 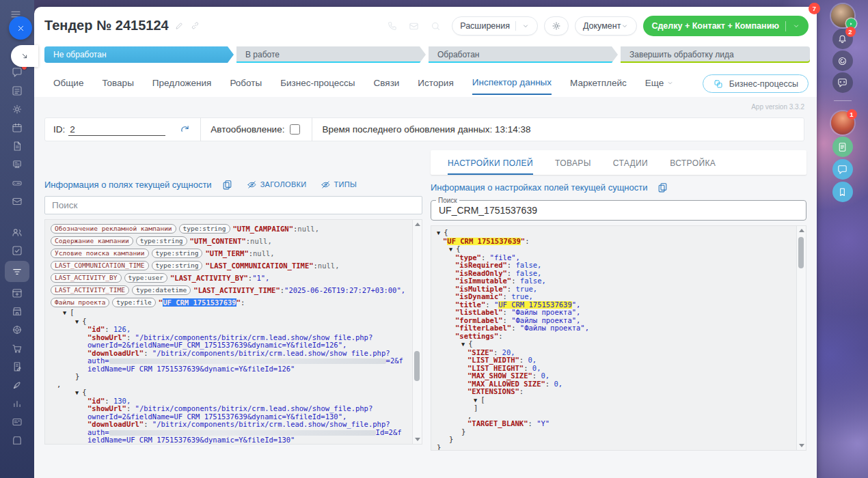 What do you see at coordinates (17, 201) in the screenshot?
I see `sidebar-item-mail` at bounding box center [17, 201].